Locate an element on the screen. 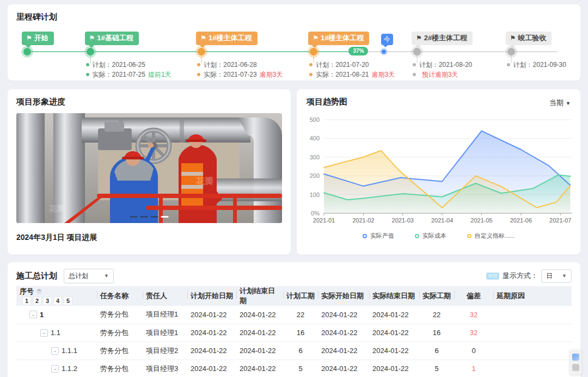  table-head-row: 序号12345任务名称责任人计划开始日期计划结束日期计划工期实际开始日期实际结束… is located at coordinates (294, 296).